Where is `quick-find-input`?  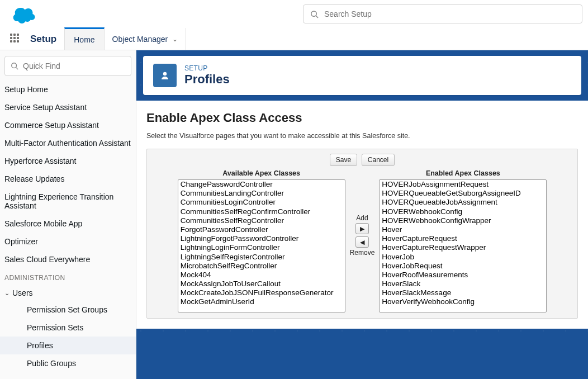 quick-find-input is located at coordinates (74, 66).